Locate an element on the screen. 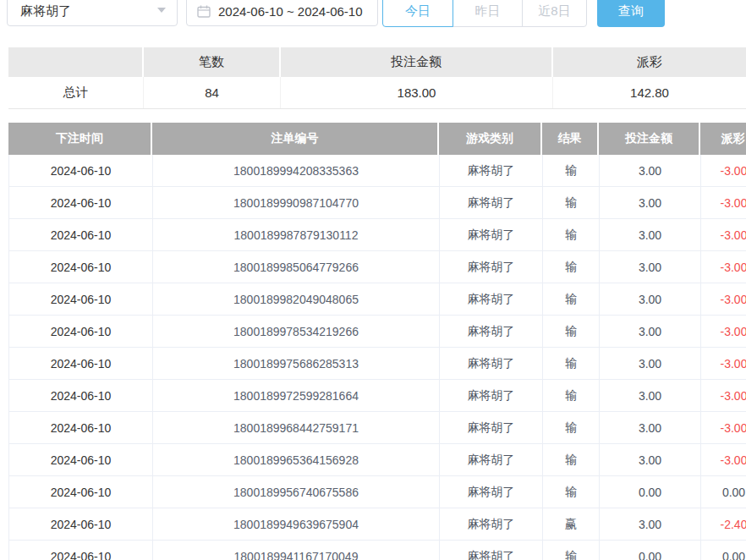 The height and width of the screenshot is (560, 746). chevron-down-icon is located at coordinates (162, 10).